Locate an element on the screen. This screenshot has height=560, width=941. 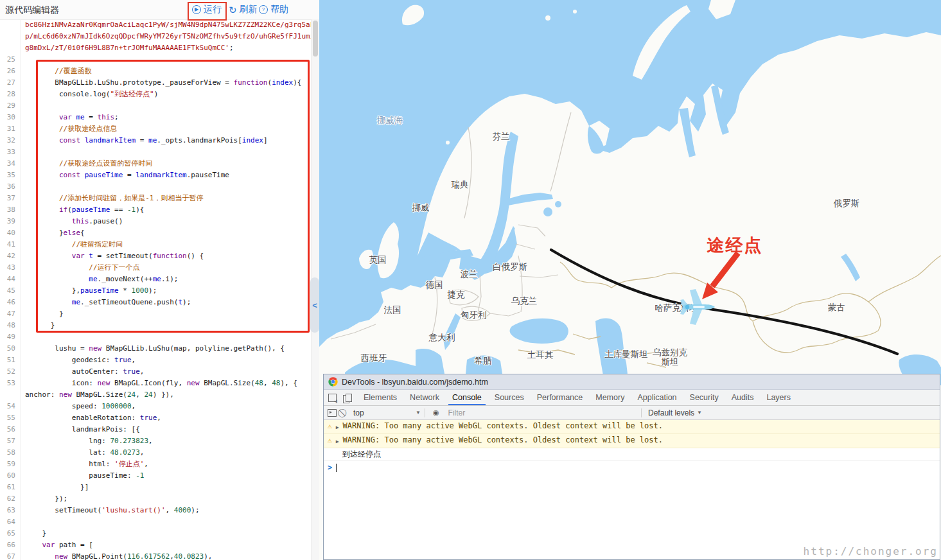
code-line: 32 const landmarkItem = me._opts.landmar… is located at coordinates (159, 141).